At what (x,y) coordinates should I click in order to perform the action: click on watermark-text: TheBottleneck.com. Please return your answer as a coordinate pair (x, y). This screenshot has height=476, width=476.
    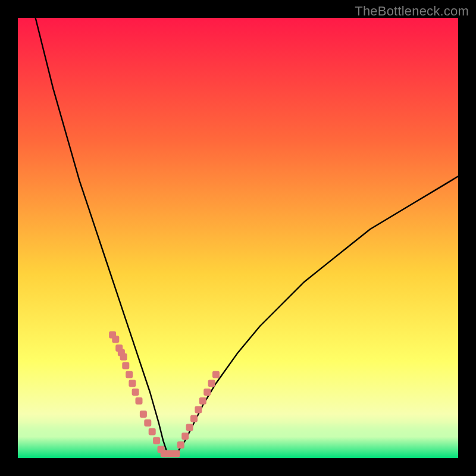
    Looking at the image, I should click on (412, 11).